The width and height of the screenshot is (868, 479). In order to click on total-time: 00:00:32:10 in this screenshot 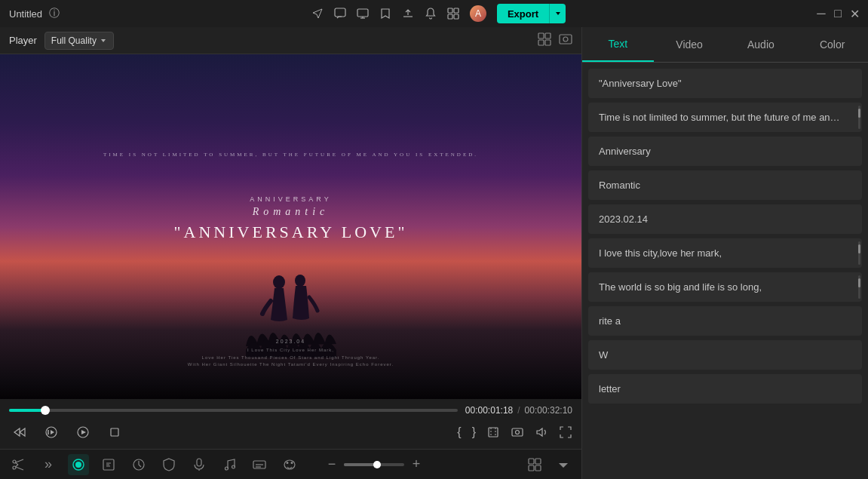, I will do `click(549, 410)`.